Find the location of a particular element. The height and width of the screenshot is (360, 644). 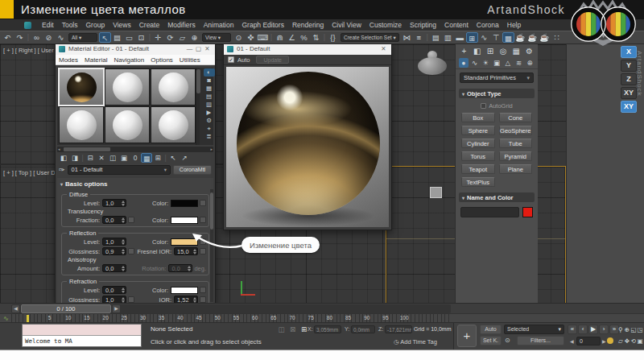

mini-curve-editor-icon: ∿ is located at coordinates (6, 319).